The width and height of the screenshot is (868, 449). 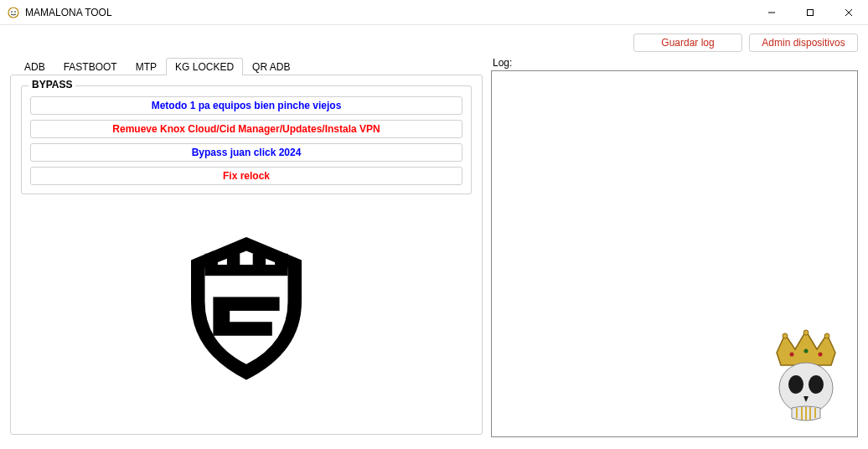 I want to click on tab-adb: ADB, so click(x=35, y=67).